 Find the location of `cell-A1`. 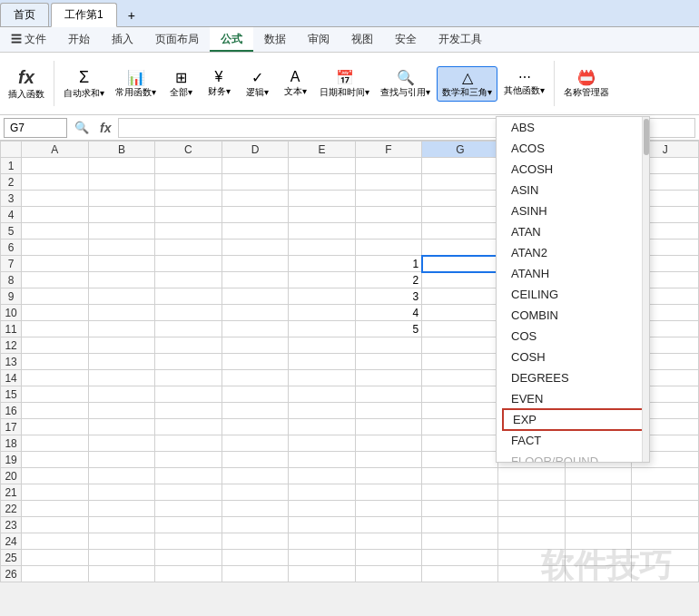

cell-A1 is located at coordinates (55, 166).